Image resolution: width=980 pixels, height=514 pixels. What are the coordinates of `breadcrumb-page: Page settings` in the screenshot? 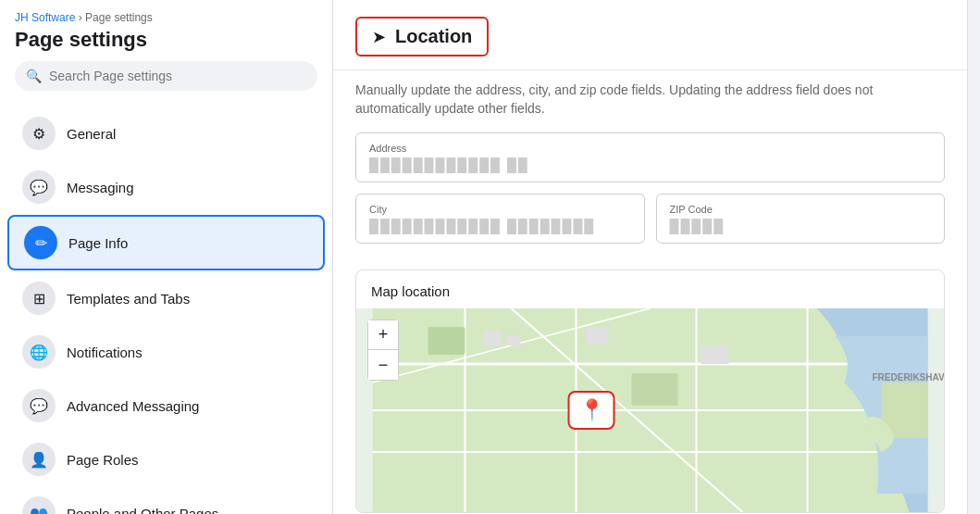 It's located at (118, 18).